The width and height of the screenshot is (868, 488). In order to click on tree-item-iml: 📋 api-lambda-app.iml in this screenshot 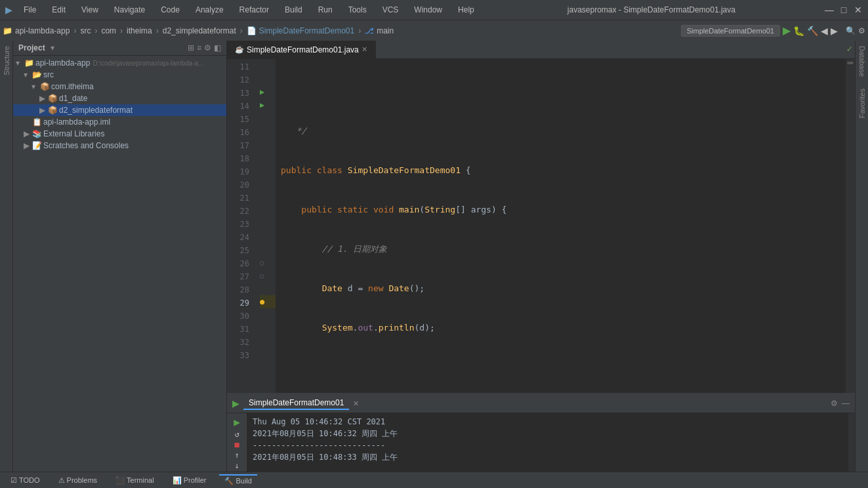, I will do `click(119, 122)`.